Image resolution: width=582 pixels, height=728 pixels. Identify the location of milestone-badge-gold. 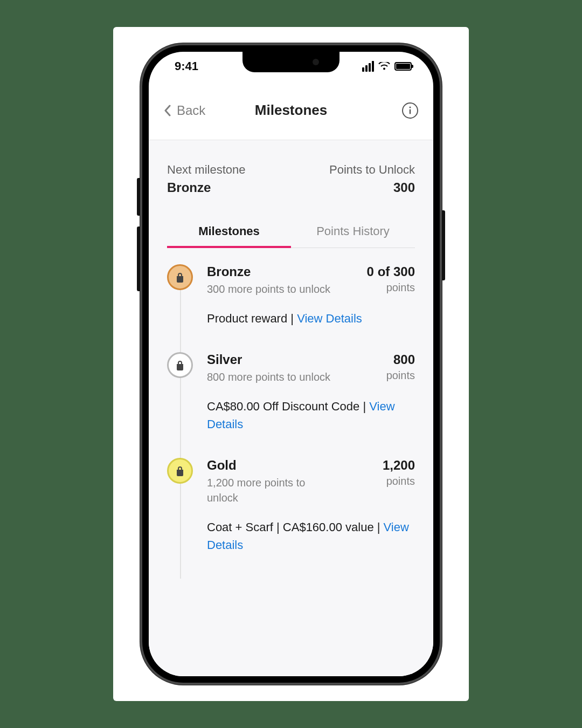
(180, 471).